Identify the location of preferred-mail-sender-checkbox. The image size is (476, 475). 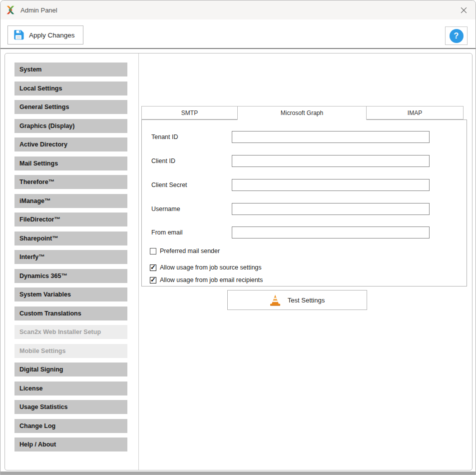
(153, 251).